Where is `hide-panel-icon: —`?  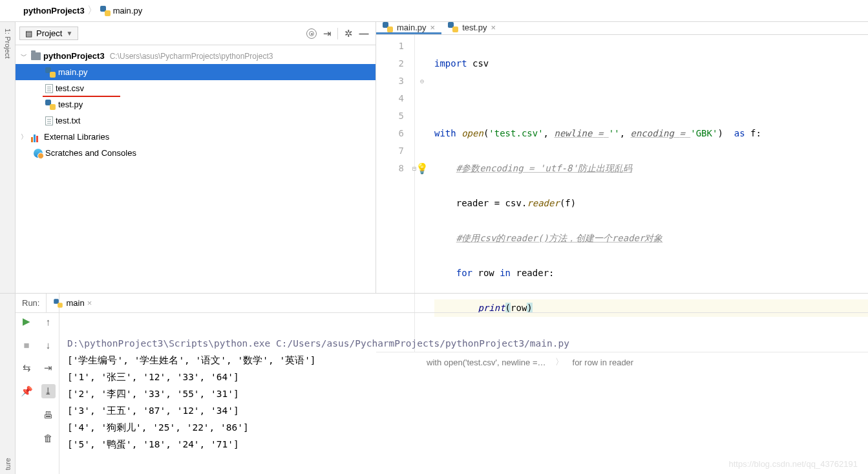 hide-panel-icon: — is located at coordinates (364, 34).